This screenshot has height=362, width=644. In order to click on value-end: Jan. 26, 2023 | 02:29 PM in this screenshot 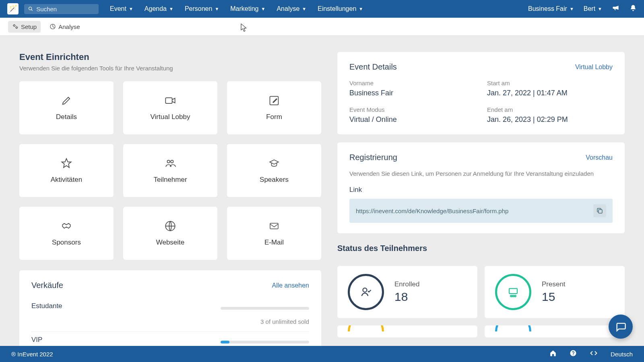, I will do `click(550, 120)`.